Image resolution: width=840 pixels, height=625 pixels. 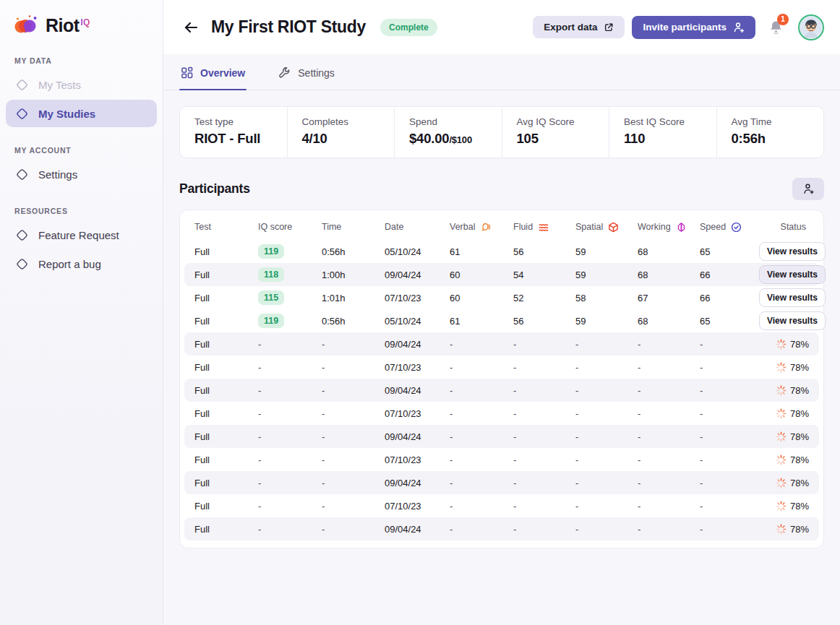 I want to click on stat-card-test-type: Test type RIOT - Full, so click(x=234, y=132).